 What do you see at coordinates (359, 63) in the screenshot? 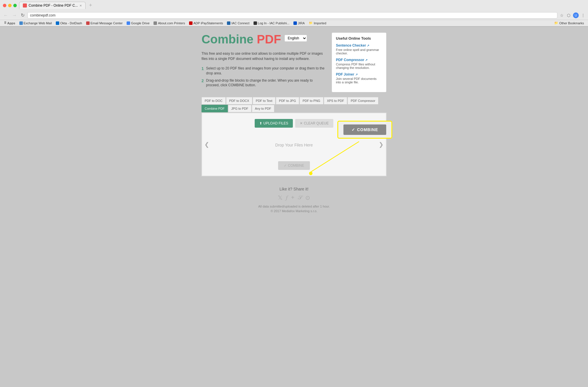
I see `tools-box: Useful Online Tools Sentence Checker ↗ F…` at bounding box center [359, 63].